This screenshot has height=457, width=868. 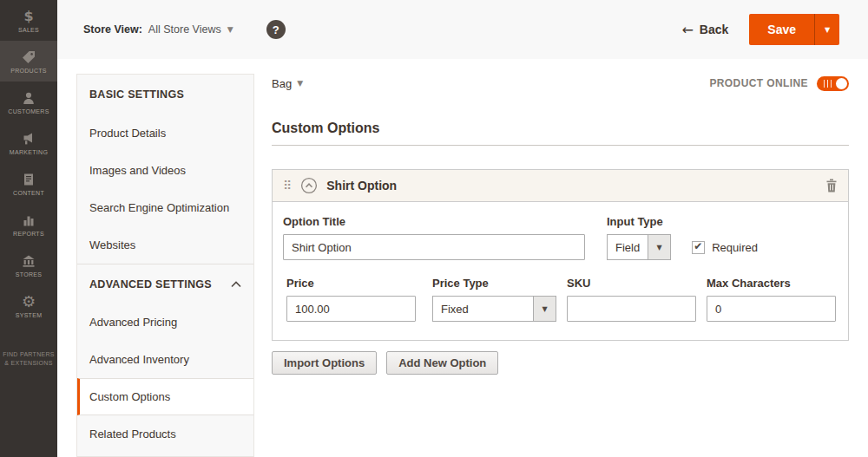 I want to click on nav-item-label: Custom Options, so click(x=130, y=397).